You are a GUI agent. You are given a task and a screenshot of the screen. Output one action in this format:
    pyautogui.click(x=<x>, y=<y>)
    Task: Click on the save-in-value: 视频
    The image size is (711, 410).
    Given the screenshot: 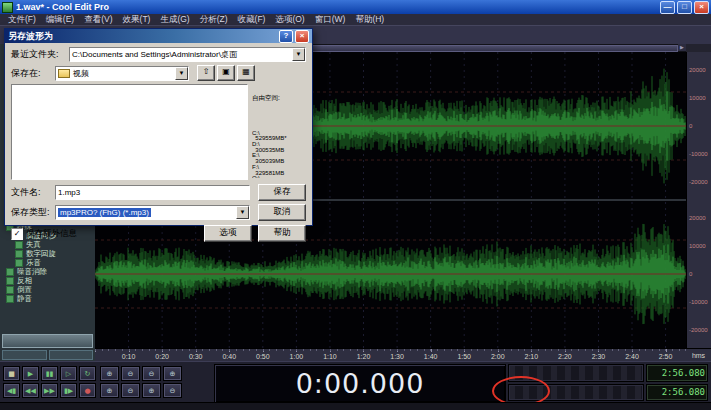 What is the action you would take?
    pyautogui.click(x=81, y=74)
    